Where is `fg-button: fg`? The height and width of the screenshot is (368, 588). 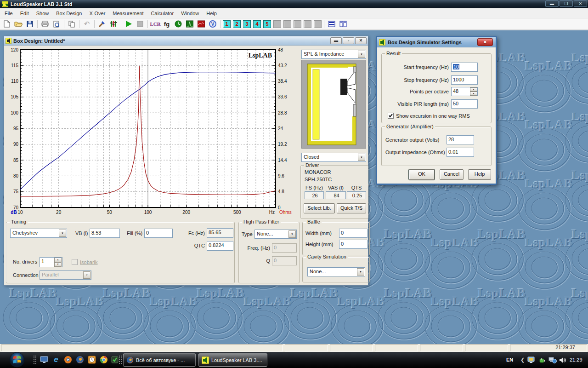 fg-button: fg is located at coordinates (167, 24).